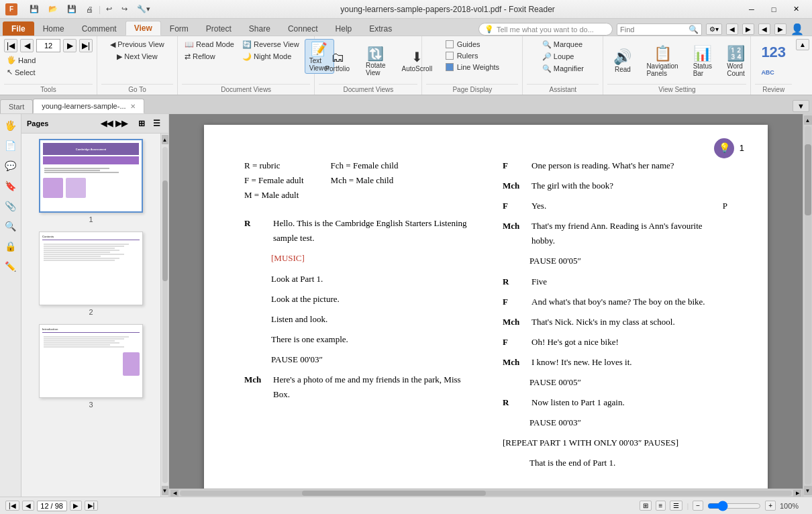 The height and width of the screenshot is (514, 812). What do you see at coordinates (337, 61) in the screenshot?
I see `portfolio-btn: 🗂 Portfolio` at bounding box center [337, 61].